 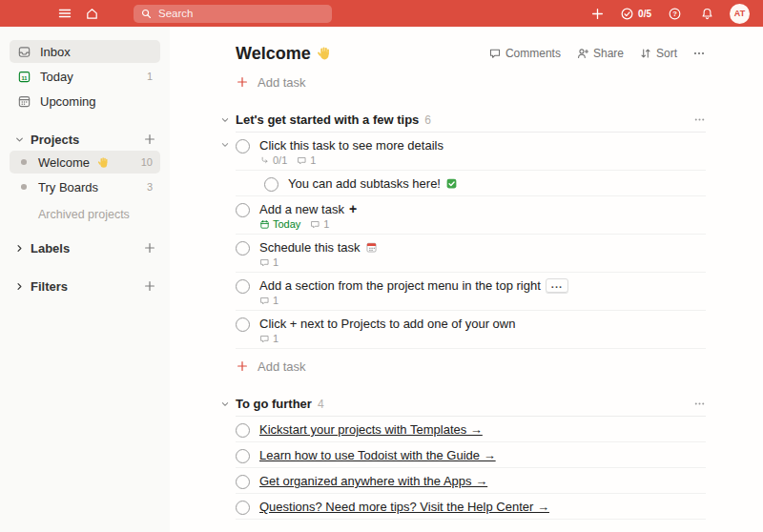 What do you see at coordinates (483, 286) in the screenshot?
I see `task-text: Add a section from the project menu in t…` at bounding box center [483, 286].